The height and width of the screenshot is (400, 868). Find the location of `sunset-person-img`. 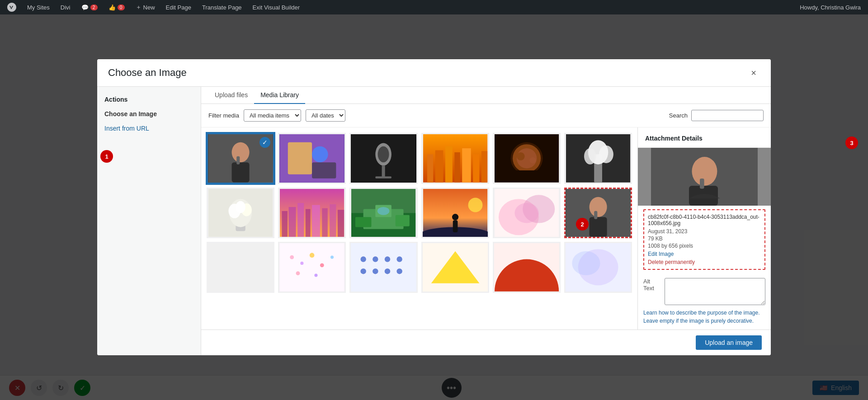

sunset-person-img is located at coordinates (455, 213).